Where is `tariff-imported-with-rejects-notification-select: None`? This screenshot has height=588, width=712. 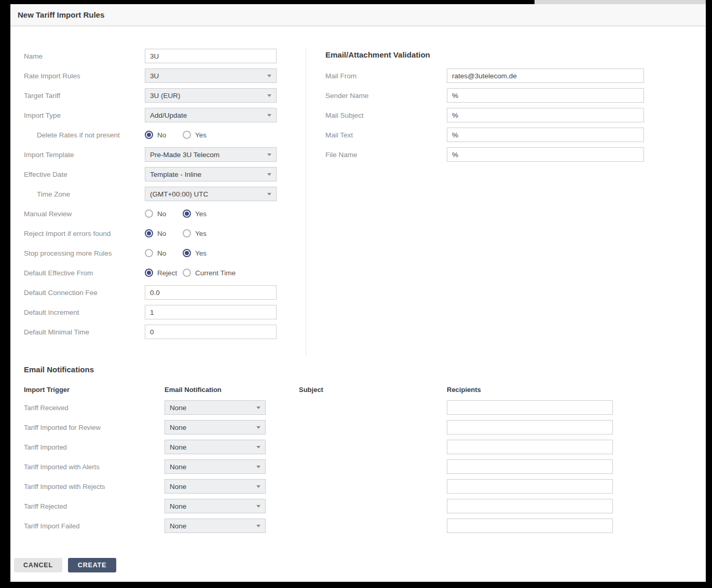 tariff-imported-with-rejects-notification-select: None is located at coordinates (215, 486).